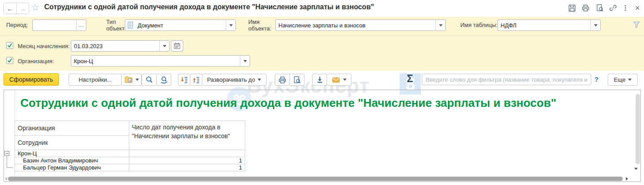 The height and width of the screenshot is (185, 644). What do you see at coordinates (115, 46) in the screenshot?
I see `month-value: 01.03.2023` at bounding box center [115, 46].